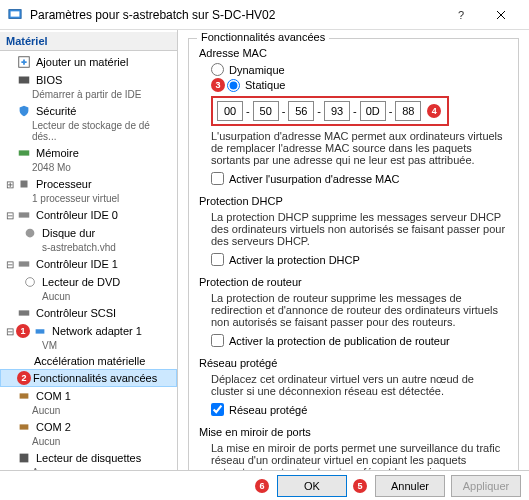 Image resolution: width=529 pixels, height=500 pixels. I want to click on mac-dynamic-row: Dynamique, so click(360, 70).